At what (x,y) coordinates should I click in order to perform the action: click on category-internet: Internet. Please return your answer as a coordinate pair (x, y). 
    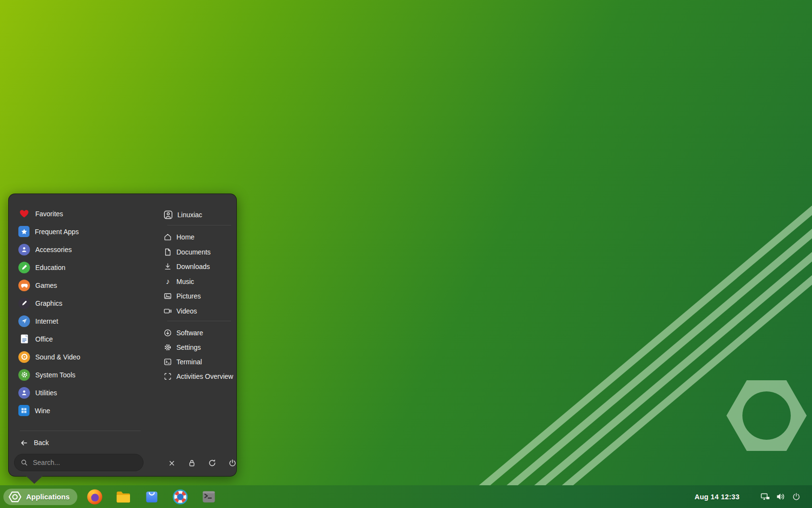
    Looking at the image, I should click on (87, 321).